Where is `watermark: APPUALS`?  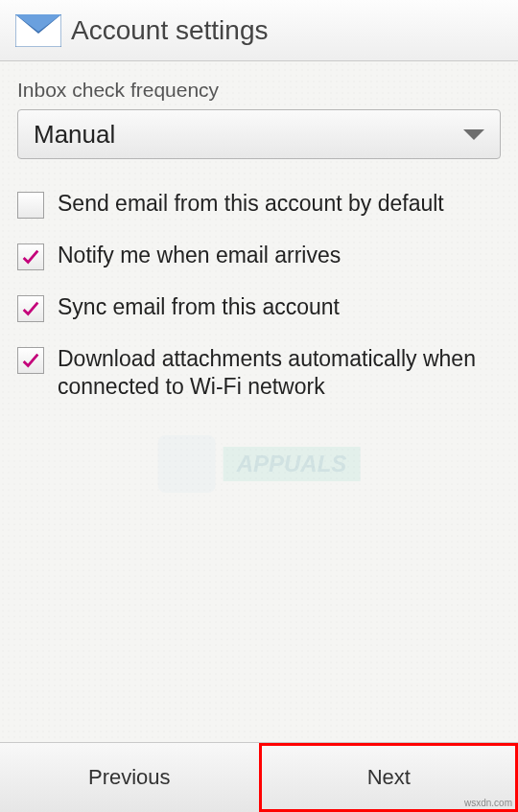
watermark: APPUALS is located at coordinates (259, 464).